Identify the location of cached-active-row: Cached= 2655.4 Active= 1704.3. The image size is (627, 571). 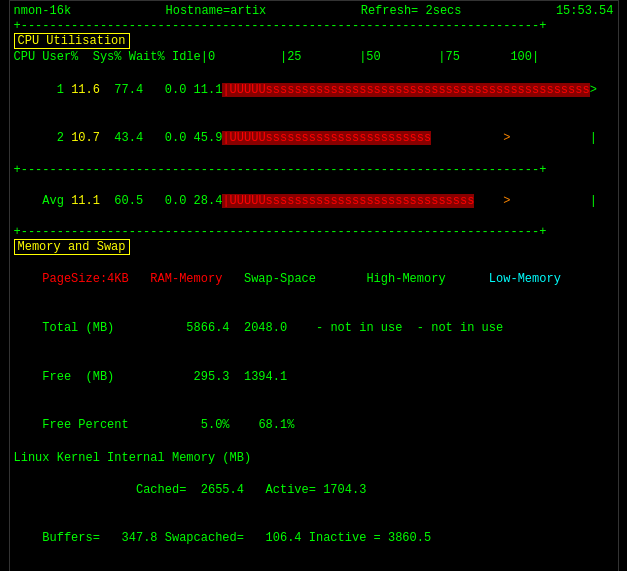
(314, 490).